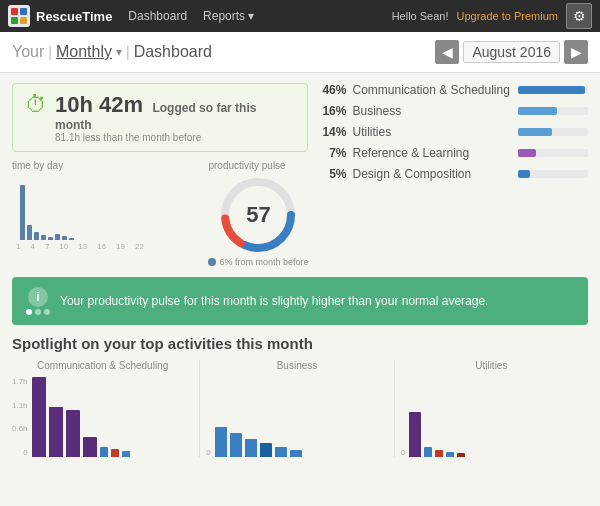 Image resolution: width=600 pixels, height=506 pixels. What do you see at coordinates (432, 111) in the screenshot?
I see `cat-name-2: Business` at bounding box center [432, 111].